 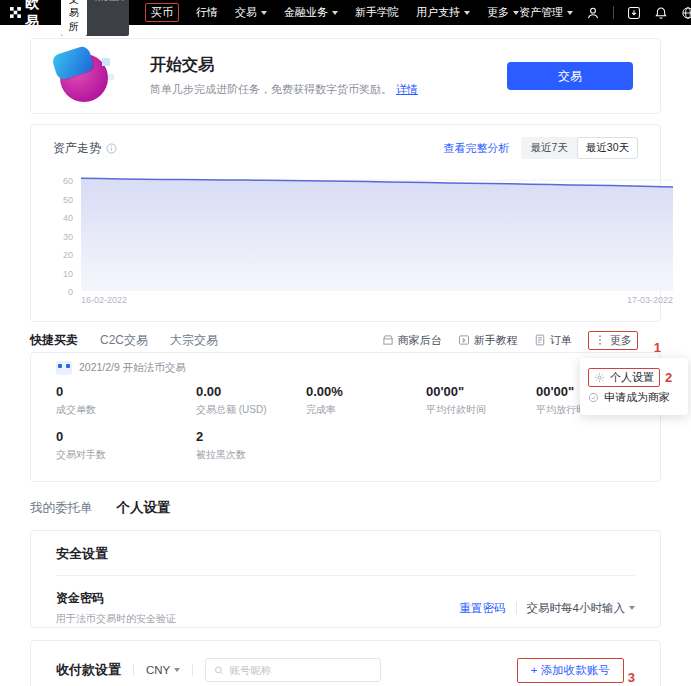 What do you see at coordinates (377, 234) in the screenshot?
I see `chart-area` at bounding box center [377, 234].